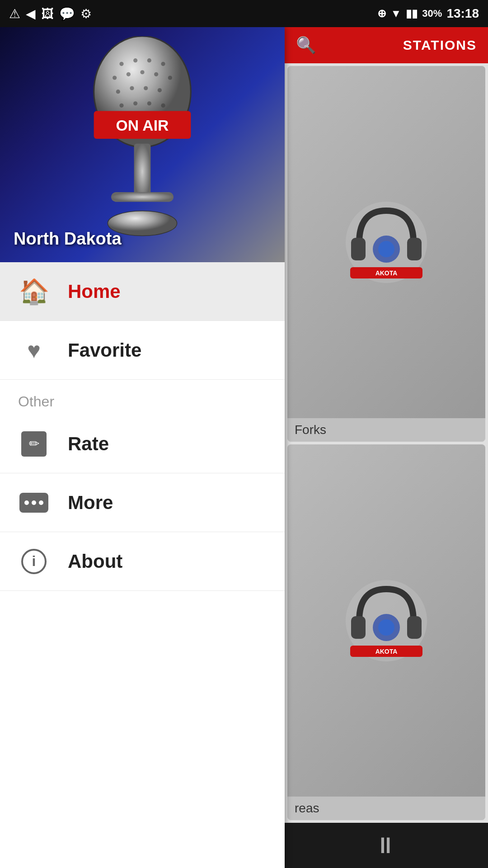 The width and height of the screenshot is (488, 868). Describe the element at coordinates (396, 14) in the screenshot. I see `wifi-icon: ▼` at that location.